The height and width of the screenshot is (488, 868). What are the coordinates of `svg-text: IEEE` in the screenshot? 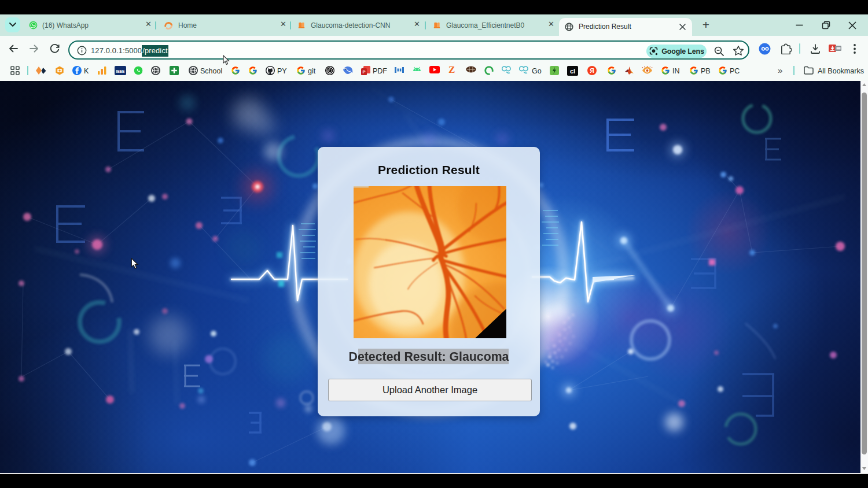 It's located at (120, 72).